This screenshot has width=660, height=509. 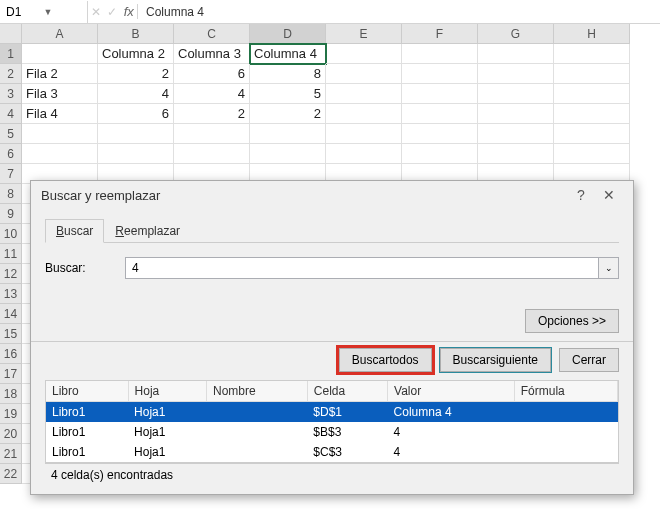 I want to click on row-header: 19, so click(x=11, y=414).